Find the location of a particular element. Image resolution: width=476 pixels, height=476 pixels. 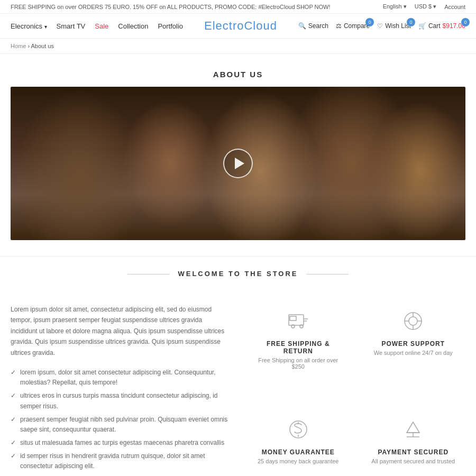

shipping-title: FREE SHIPPING & RETURN is located at coordinates (298, 347).